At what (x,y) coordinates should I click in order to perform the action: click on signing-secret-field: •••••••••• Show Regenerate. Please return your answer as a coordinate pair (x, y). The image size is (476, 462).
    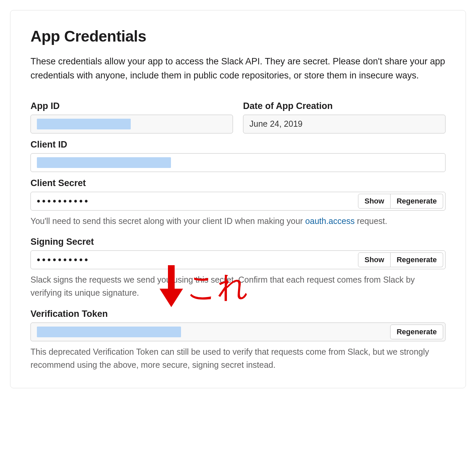
    Looking at the image, I should click on (238, 260).